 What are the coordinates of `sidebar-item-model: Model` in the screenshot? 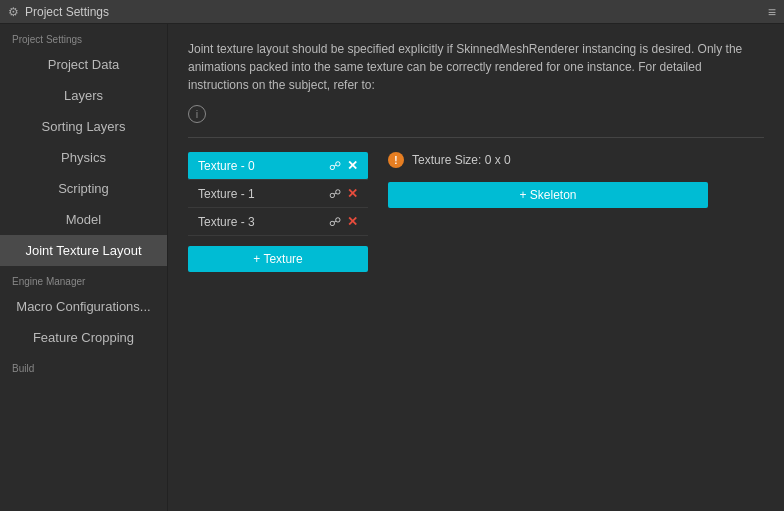 It's located at (84, 220).